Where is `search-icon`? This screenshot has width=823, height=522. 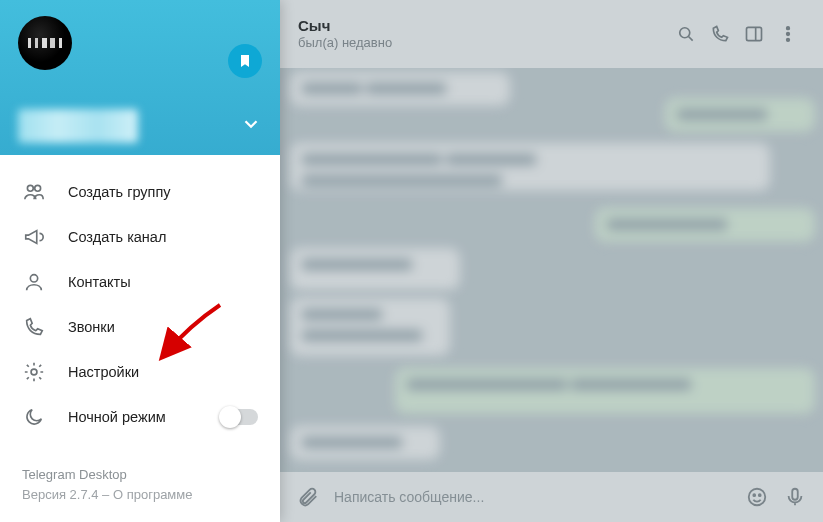 search-icon is located at coordinates (686, 34).